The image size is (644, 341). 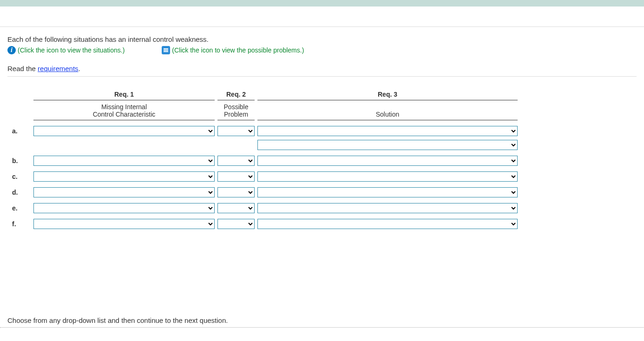 What do you see at coordinates (22, 69) in the screenshot?
I see `read-prefix: Read the` at bounding box center [22, 69].